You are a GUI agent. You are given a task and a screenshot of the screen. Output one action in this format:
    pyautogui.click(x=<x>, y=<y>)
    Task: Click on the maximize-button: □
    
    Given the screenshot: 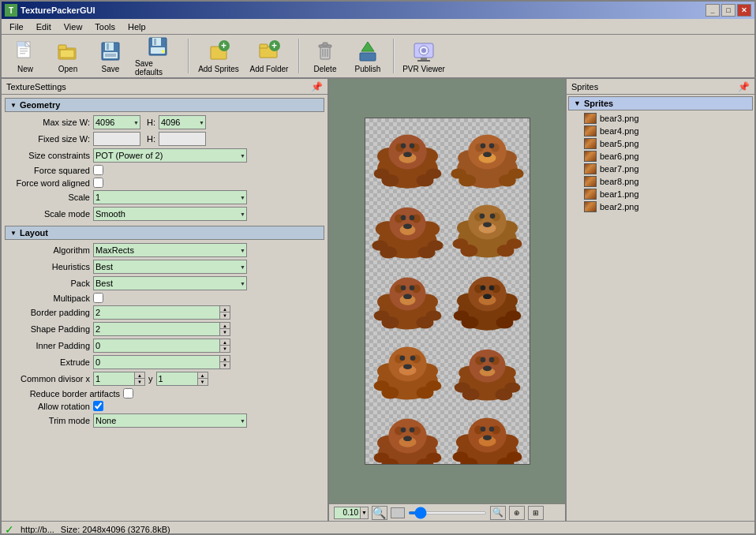 What is the action you would take?
    pyautogui.click(x=728, y=10)
    